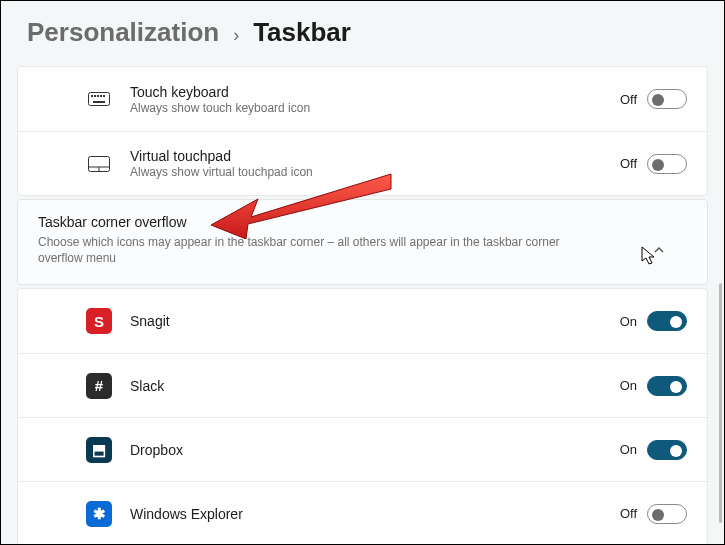 The width and height of the screenshot is (725, 545). Describe the element at coordinates (99, 164) in the screenshot. I see `touchpad-icon` at that location.